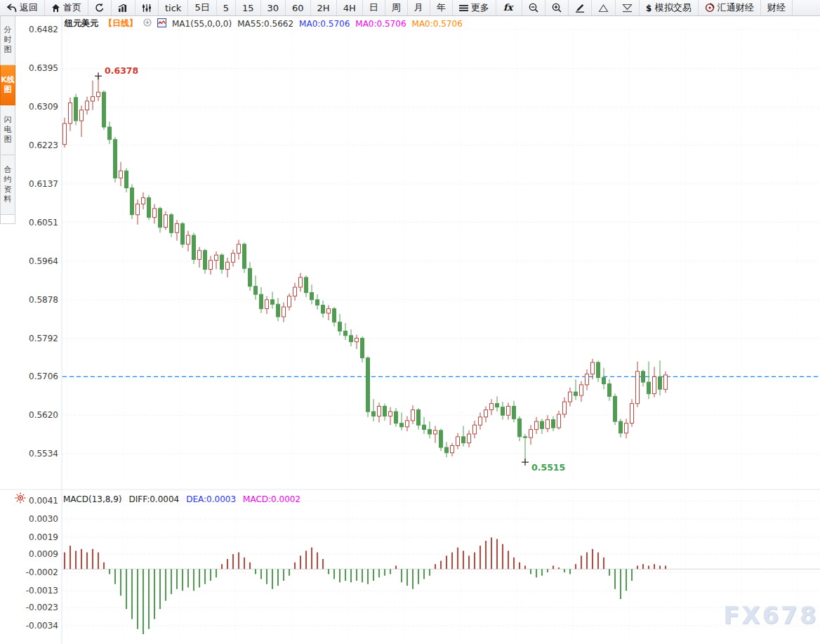 This screenshot has width=820, height=644. What do you see at coordinates (147, 8) in the screenshot?
I see `sliders-icon` at bounding box center [147, 8].